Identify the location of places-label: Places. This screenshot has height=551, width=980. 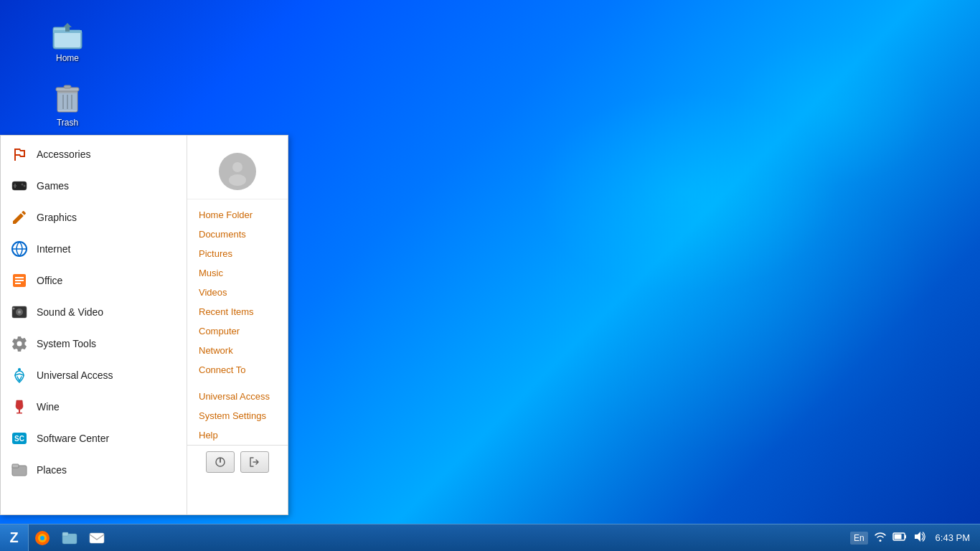
(52, 470).